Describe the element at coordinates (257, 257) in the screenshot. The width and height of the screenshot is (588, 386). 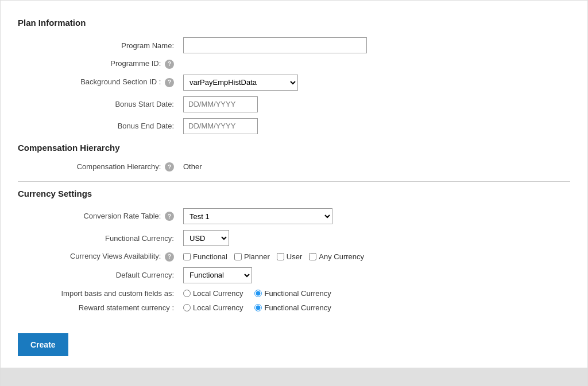
I see `checkbox-planner-label: Planner` at that location.